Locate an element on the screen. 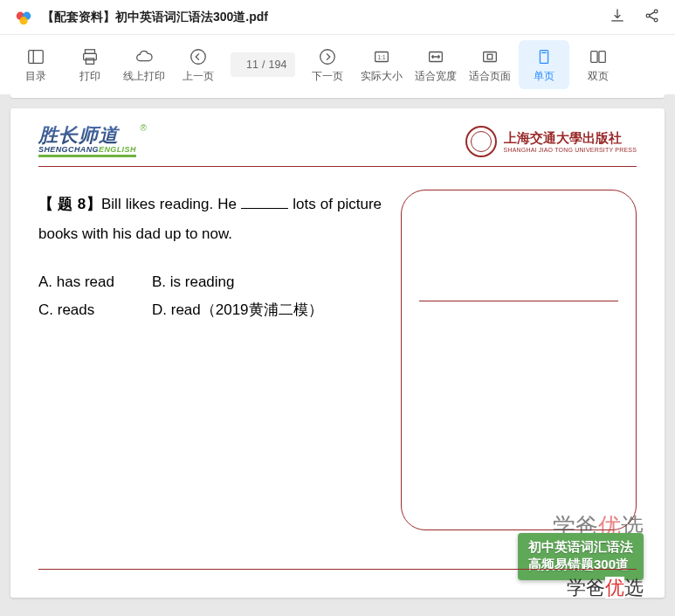 This screenshot has height=616, width=675. share-icon is located at coordinates (652, 17).